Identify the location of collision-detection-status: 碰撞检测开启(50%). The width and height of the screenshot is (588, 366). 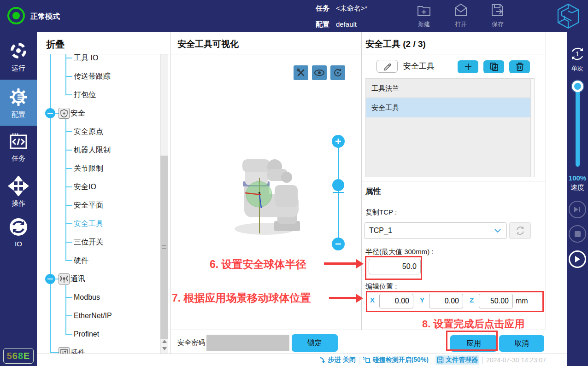
(395, 360).